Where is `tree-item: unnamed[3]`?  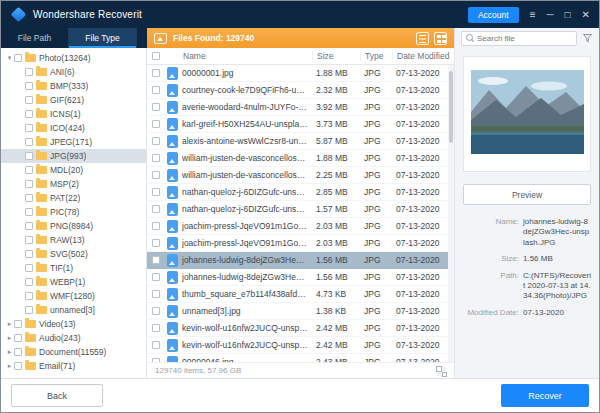 tree-item: unnamed[3] is located at coordinates (74, 310).